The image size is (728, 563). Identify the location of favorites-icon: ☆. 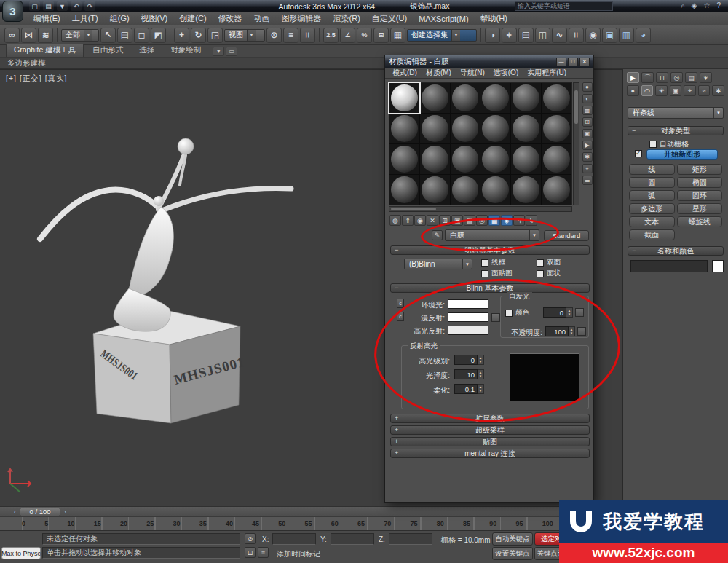
(706, 6).